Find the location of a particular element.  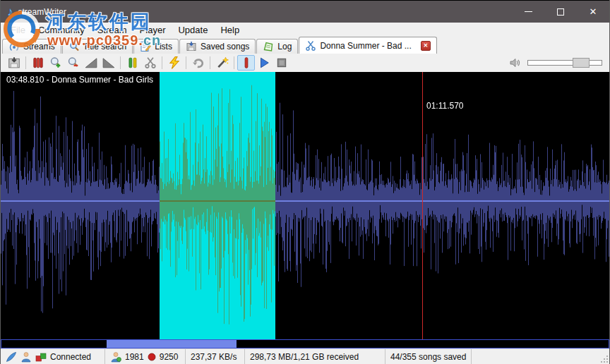

tab-bar: Streams Title search Lists Saved songs L… is located at coordinates (305, 45).